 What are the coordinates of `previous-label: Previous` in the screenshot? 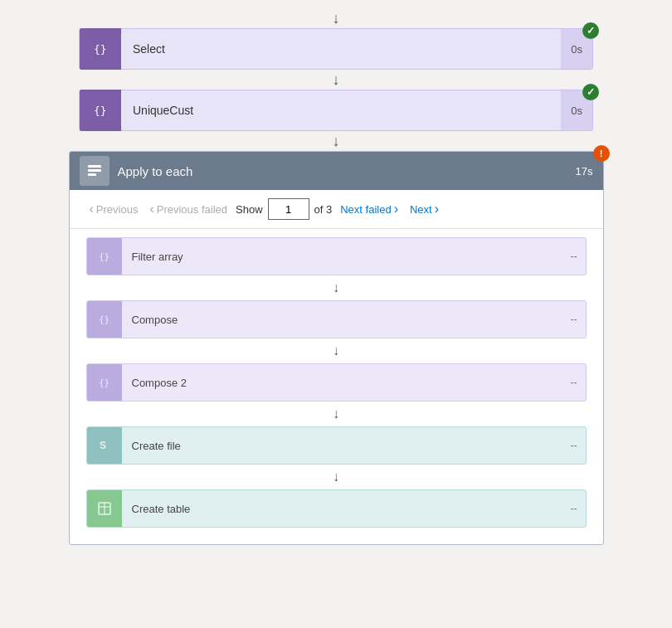 It's located at (118, 209).